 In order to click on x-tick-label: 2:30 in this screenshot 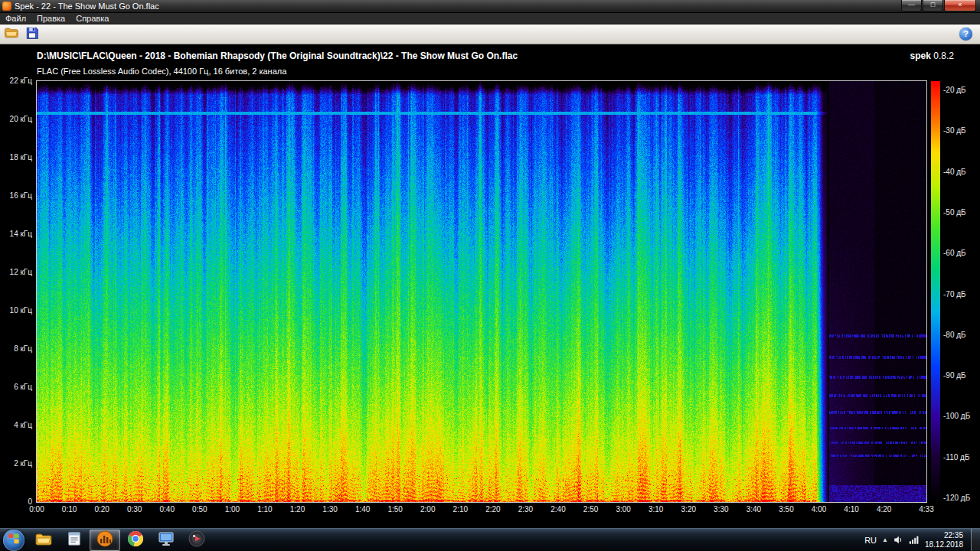, I will do `click(525, 510)`.